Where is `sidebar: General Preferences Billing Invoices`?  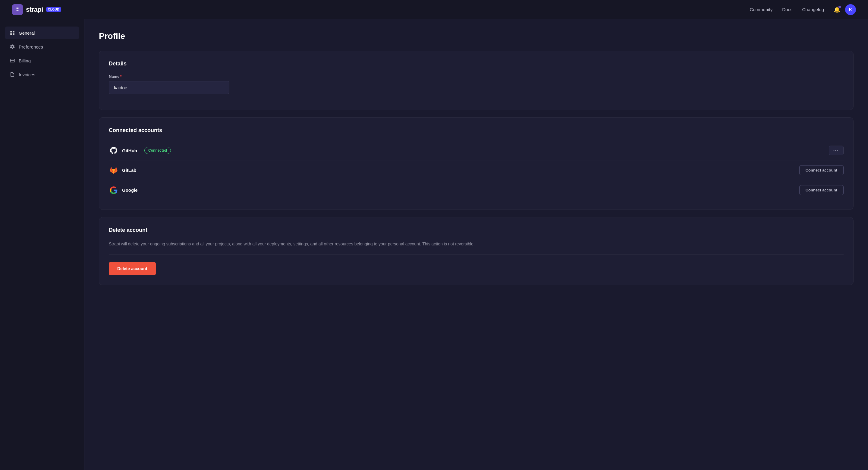 sidebar: General Preferences Billing Invoices is located at coordinates (42, 245).